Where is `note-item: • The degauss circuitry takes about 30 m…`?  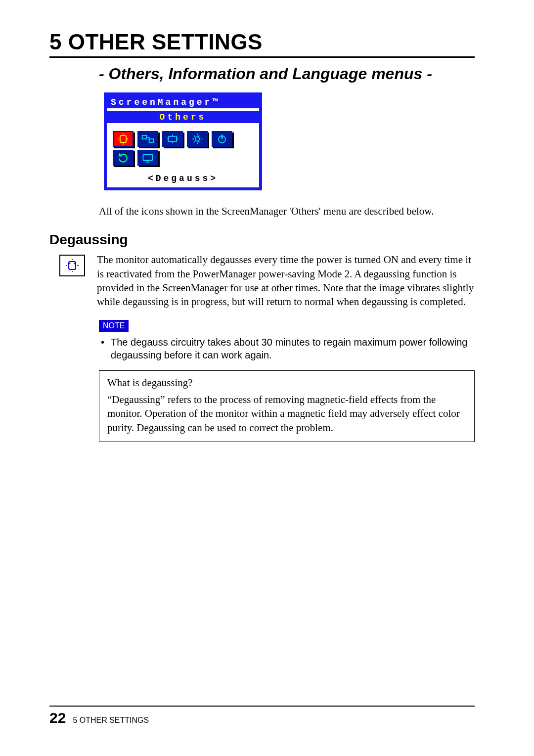
note-item: • The degauss circuitry takes about 30 m… is located at coordinates (288, 349).